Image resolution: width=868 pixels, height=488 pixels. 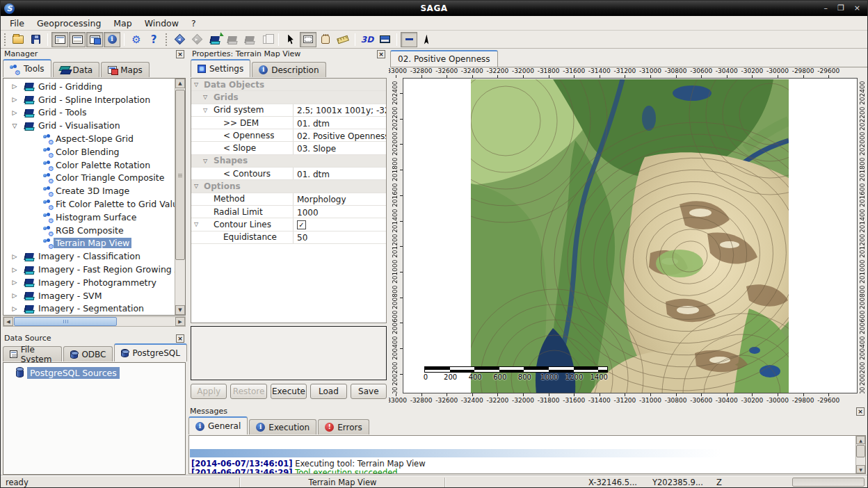 What do you see at coordinates (89, 282) in the screenshot?
I see `tree-item: ▷Imagery - Photogrammetry` at bounding box center [89, 282].